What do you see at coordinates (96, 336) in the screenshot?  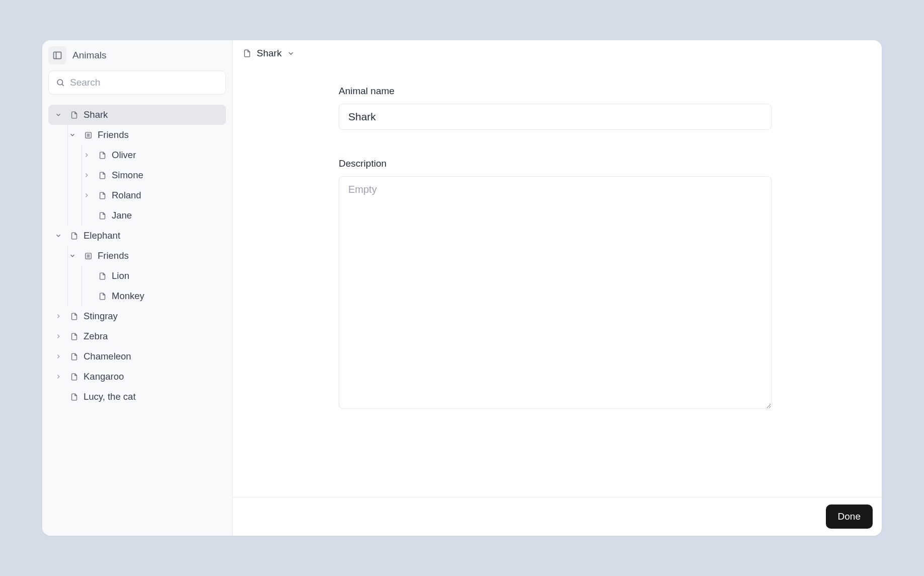 I see `tree-item-label: Zebra` at bounding box center [96, 336].